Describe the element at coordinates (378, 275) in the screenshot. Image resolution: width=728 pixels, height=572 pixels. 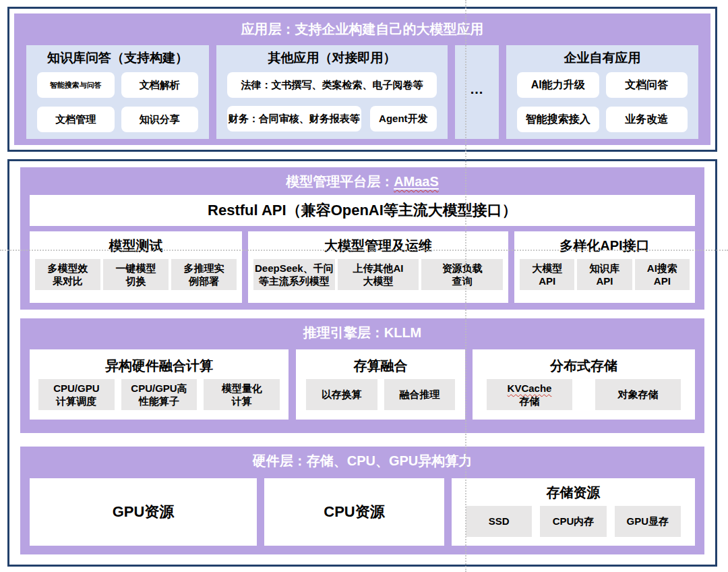
I see `model-ops-chips: DeepSeek、千问 等主流系列模型 上传其他AI 大模型 资源负载 查询` at that location.